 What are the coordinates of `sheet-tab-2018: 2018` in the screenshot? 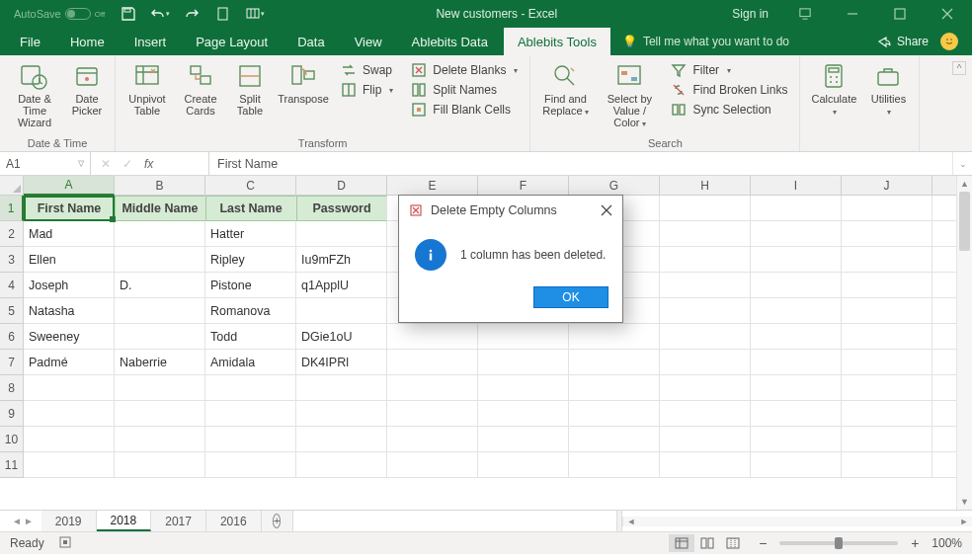 It's located at (124, 521).